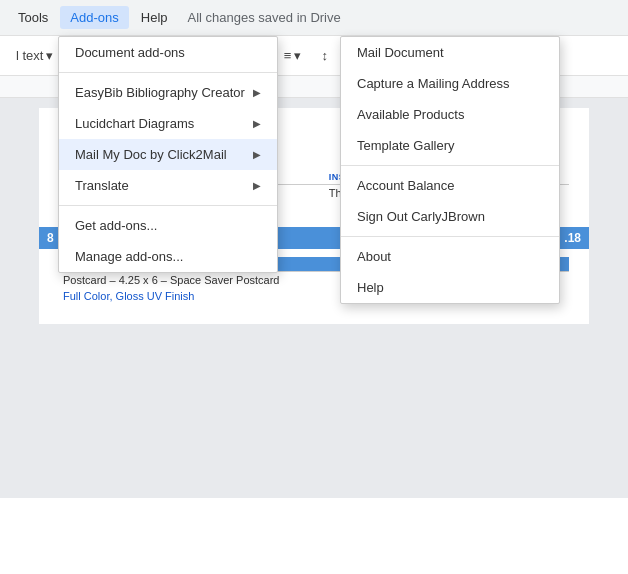 This screenshot has width=628, height=574. What do you see at coordinates (450, 146) in the screenshot?
I see `submenu-template-gallery: Template Gallery` at bounding box center [450, 146].